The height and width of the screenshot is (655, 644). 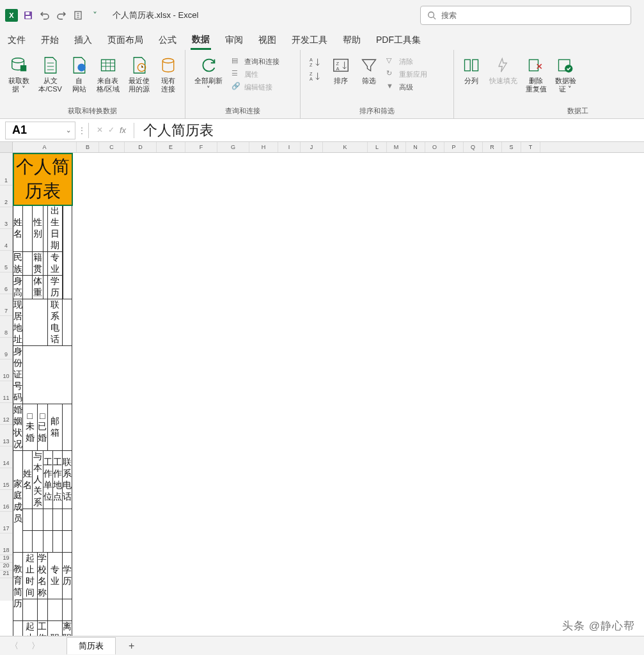 I want to click on row-header-7: 7, so click(x=6, y=305).